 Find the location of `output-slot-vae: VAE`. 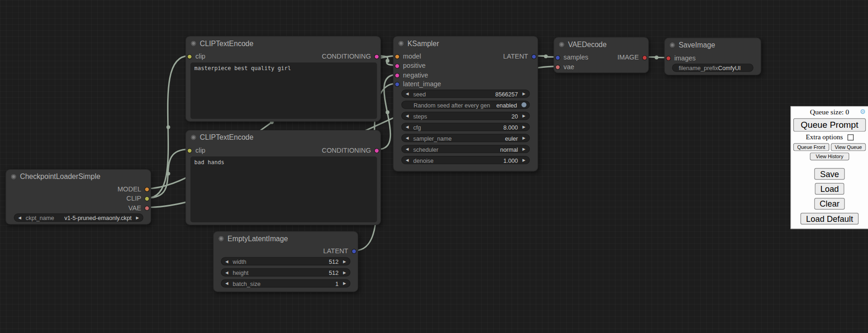

output-slot-vae: VAE is located at coordinates (139, 208).